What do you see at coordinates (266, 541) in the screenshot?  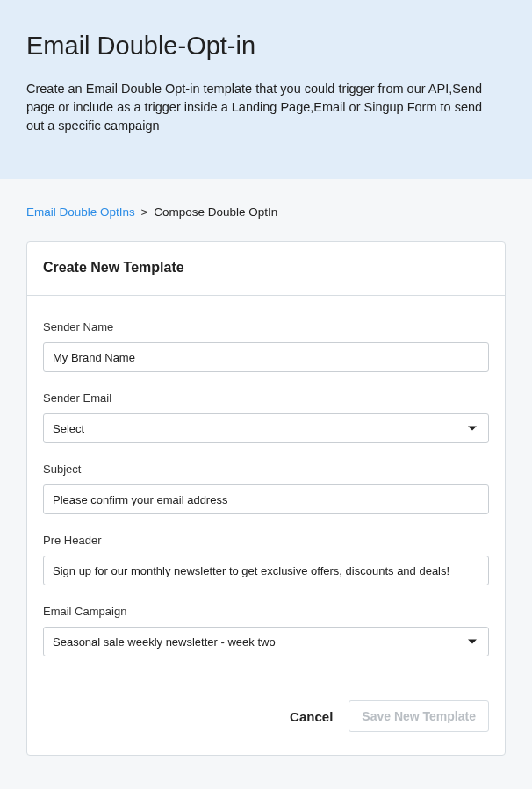 I see `pre-header-label: Pre Header` at bounding box center [266, 541].